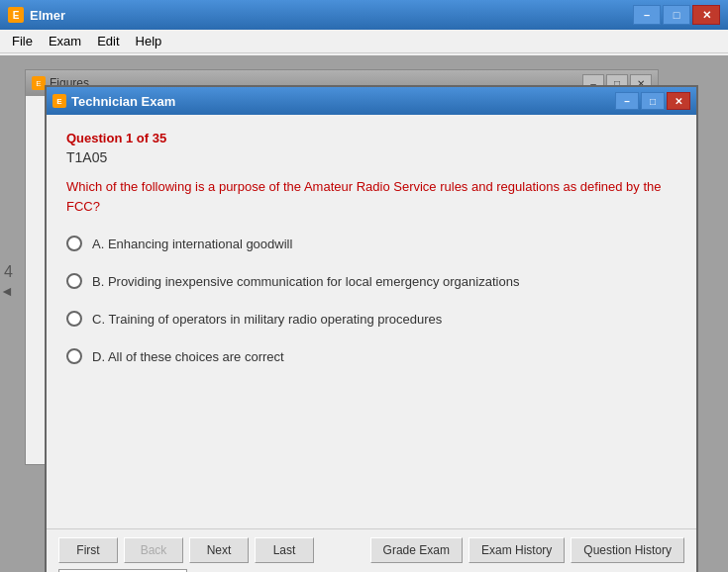  Describe the element at coordinates (371, 243) in the screenshot. I see `answer-option-a: A. Enhancing international goodwill` at that location.